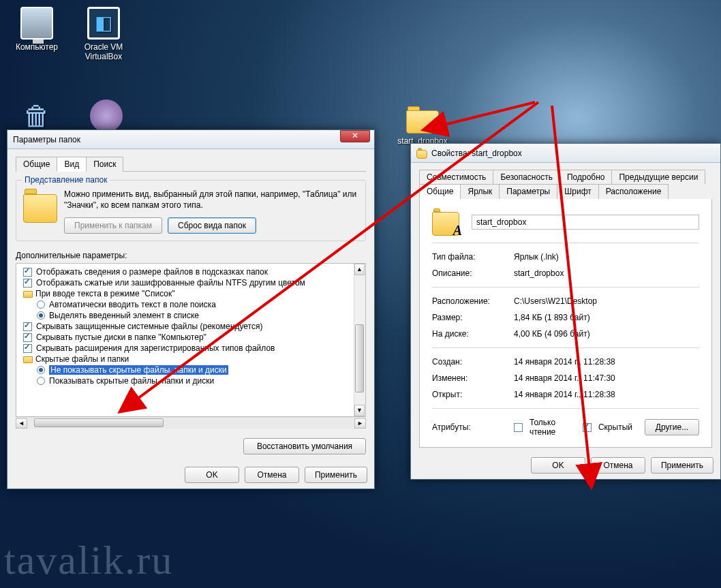 The width and height of the screenshot is (721, 588). Describe the element at coordinates (440, 191) in the screenshot. I see `tab-общие: Общие` at that location.